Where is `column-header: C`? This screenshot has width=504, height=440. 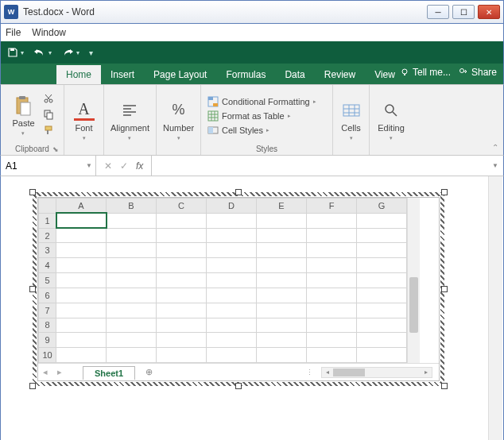
column-header: C is located at coordinates (181, 206).